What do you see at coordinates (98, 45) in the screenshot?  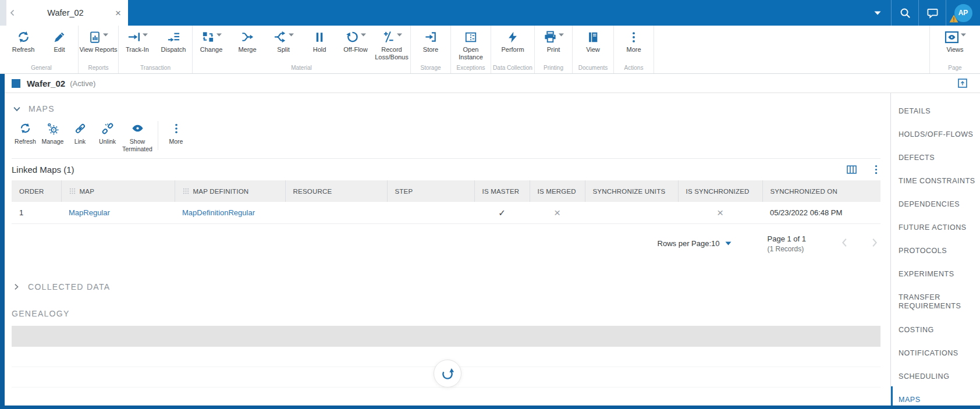 I see `view-reports-button: View Reports` at bounding box center [98, 45].